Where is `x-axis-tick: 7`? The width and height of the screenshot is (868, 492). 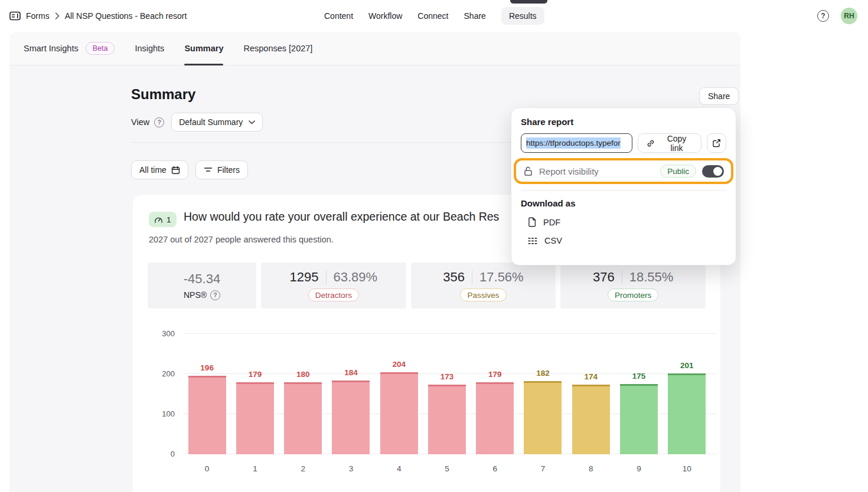 x-axis-tick: 7 is located at coordinates (543, 468).